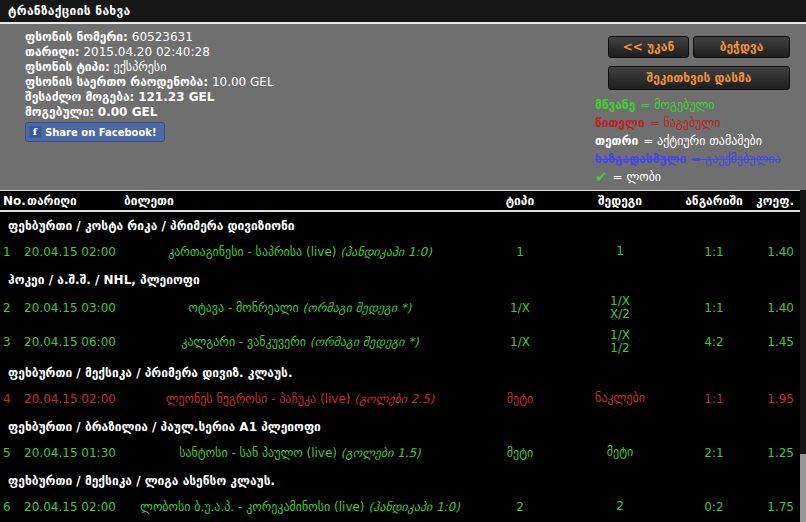 The height and width of the screenshot is (522, 806). What do you see at coordinates (254, 507) in the screenshot?
I see `ticket-match: ლობოსი ბ.უ.ა.პ. - კორეკამინოსი (live)` at bounding box center [254, 507].